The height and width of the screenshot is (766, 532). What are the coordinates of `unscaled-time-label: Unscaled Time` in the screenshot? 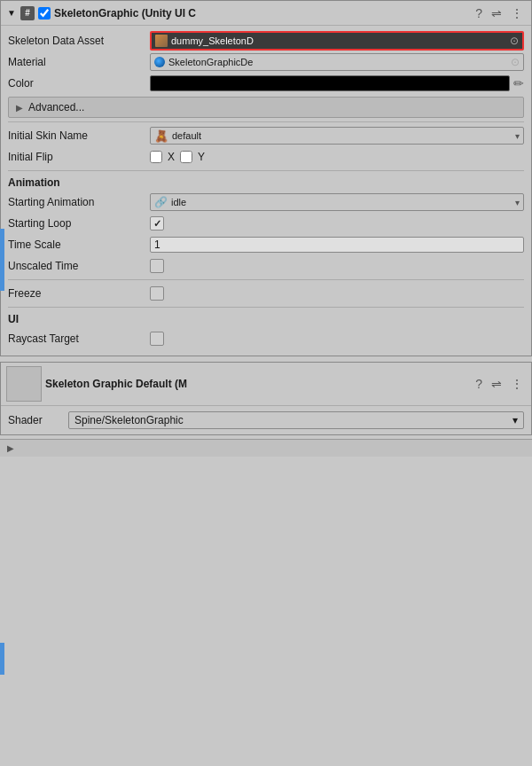 It's located at (79, 266).